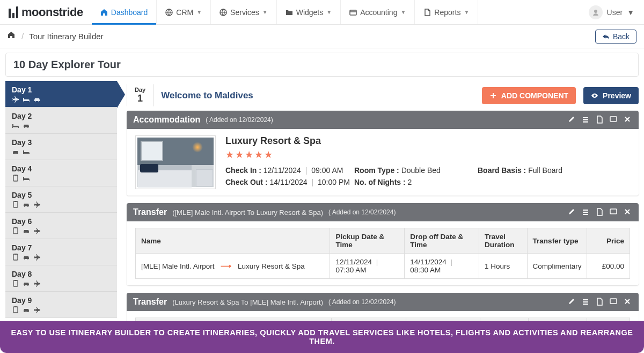  I want to click on transfer2-sub: (Luxury Resort & Spa To [MLE] Male Intl.…, so click(248, 302).